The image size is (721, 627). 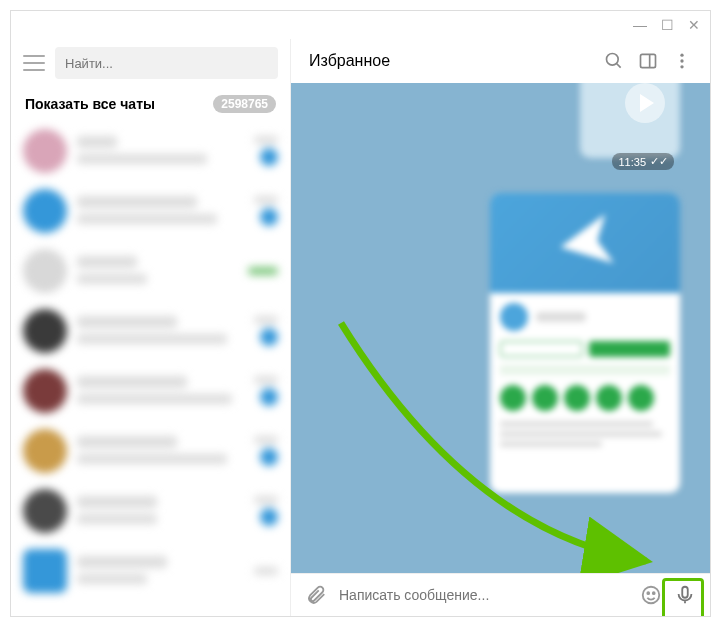 I want to click on menu-icon, so click(x=34, y=63).